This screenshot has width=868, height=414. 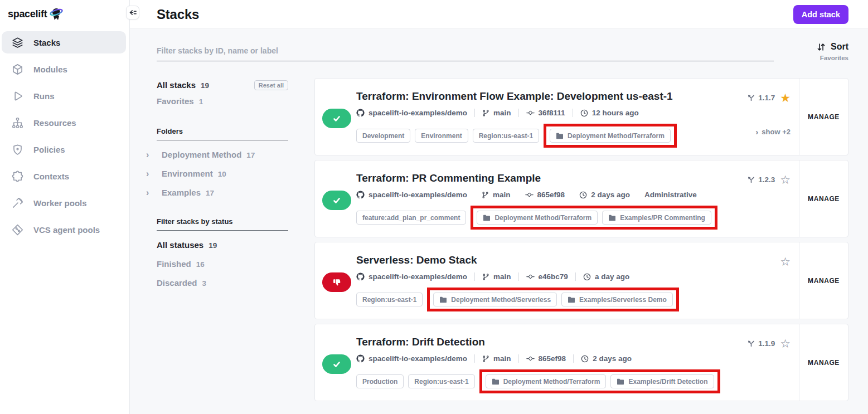 What do you see at coordinates (617, 300) in the screenshot?
I see `folder-tag: Examples/Serverless Demo` at bounding box center [617, 300].